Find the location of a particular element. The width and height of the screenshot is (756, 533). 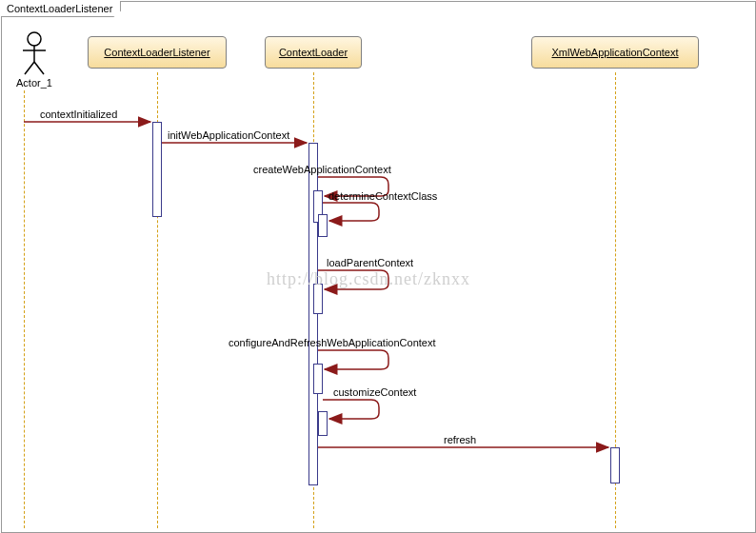

msg-determinecontextclass: determineContextClass is located at coordinates (383, 196).